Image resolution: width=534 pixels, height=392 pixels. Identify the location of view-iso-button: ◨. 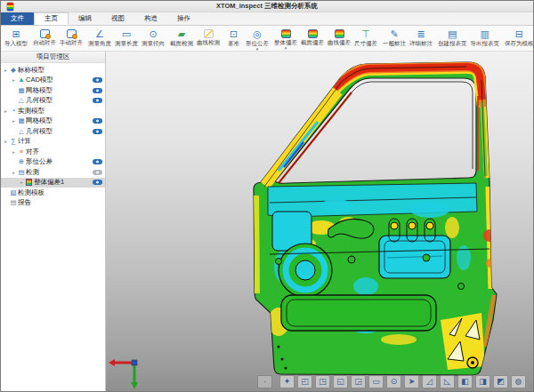
(482, 382).